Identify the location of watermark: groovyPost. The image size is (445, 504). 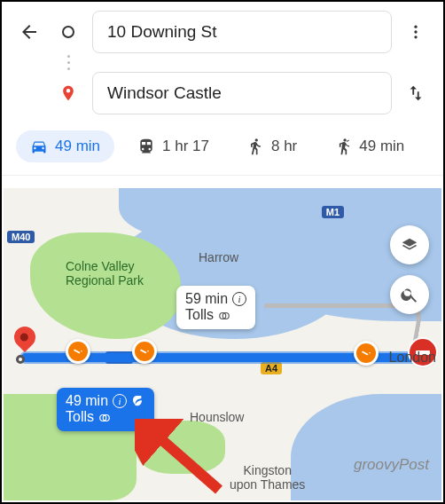
(392, 465).